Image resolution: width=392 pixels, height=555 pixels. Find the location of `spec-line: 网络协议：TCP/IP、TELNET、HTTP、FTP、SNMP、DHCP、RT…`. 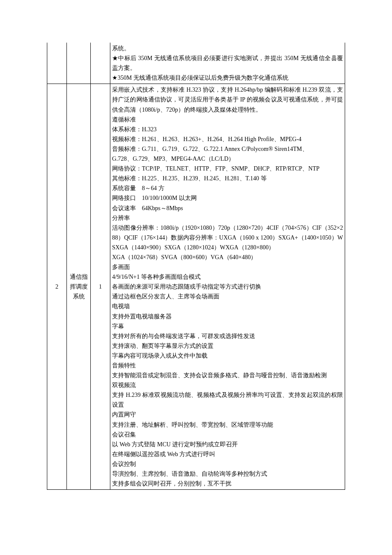

spec-line: 网络协议：TCP/IP、TELNET、HTTP、FTP、SNMP、DHCP、RT… is located at coordinates (228, 169).